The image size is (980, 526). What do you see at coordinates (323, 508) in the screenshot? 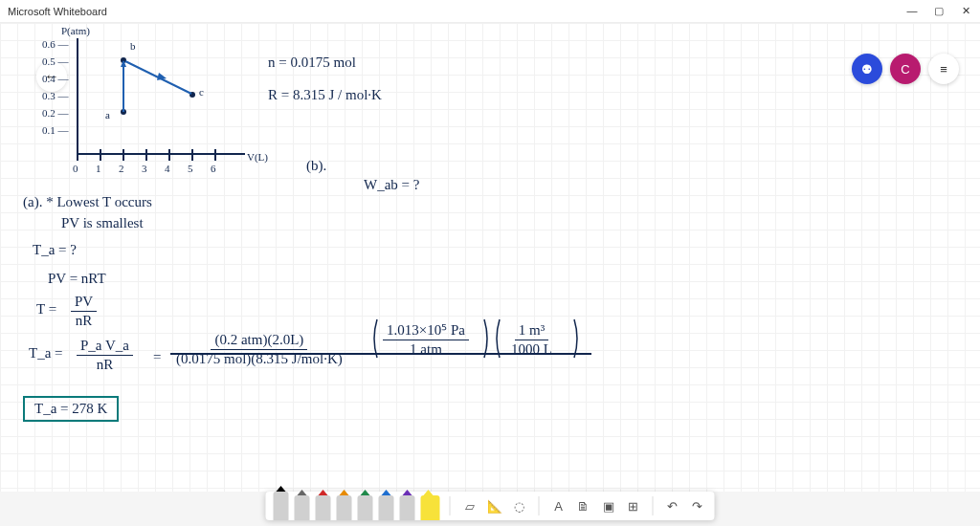
I see `pen-red` at bounding box center [323, 508].